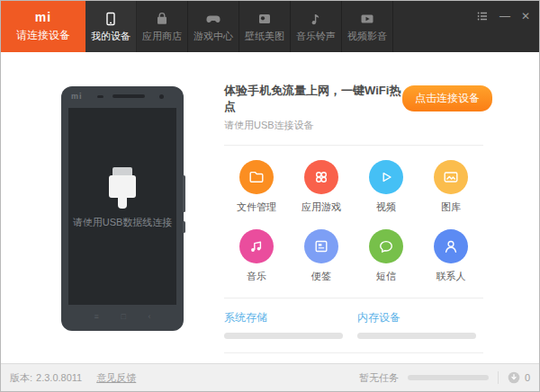 The height and width of the screenshot is (392, 540). I want to click on shortcut-gallery: 图库, so click(451, 187).